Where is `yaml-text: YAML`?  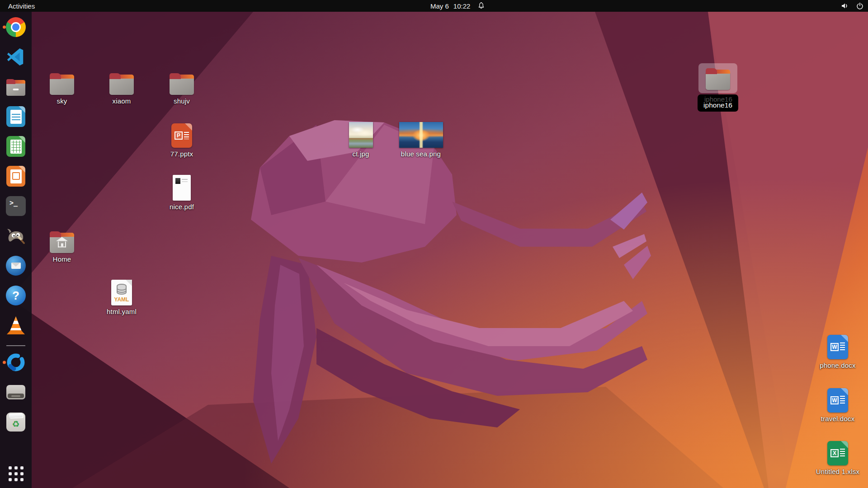
yaml-text: YAML is located at coordinates (122, 300).